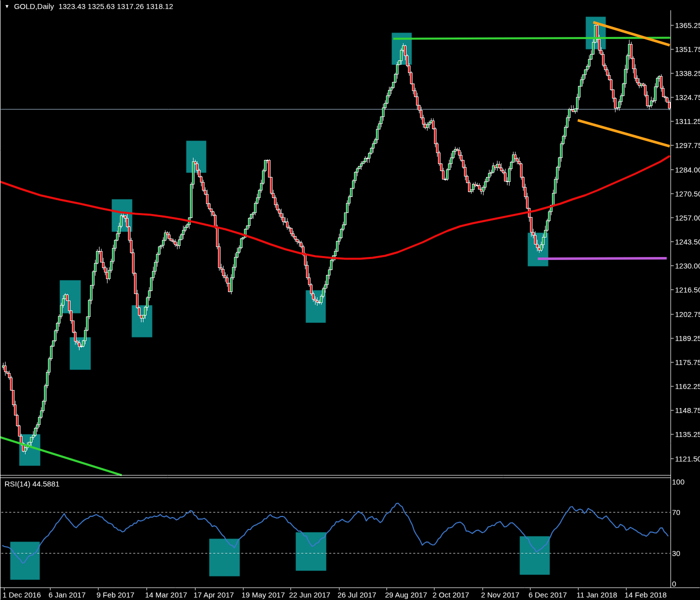 The width and height of the screenshot is (700, 600). Describe the element at coordinates (597, 595) in the screenshot. I see `time-axis-label: 11 Jan 2018` at that location.